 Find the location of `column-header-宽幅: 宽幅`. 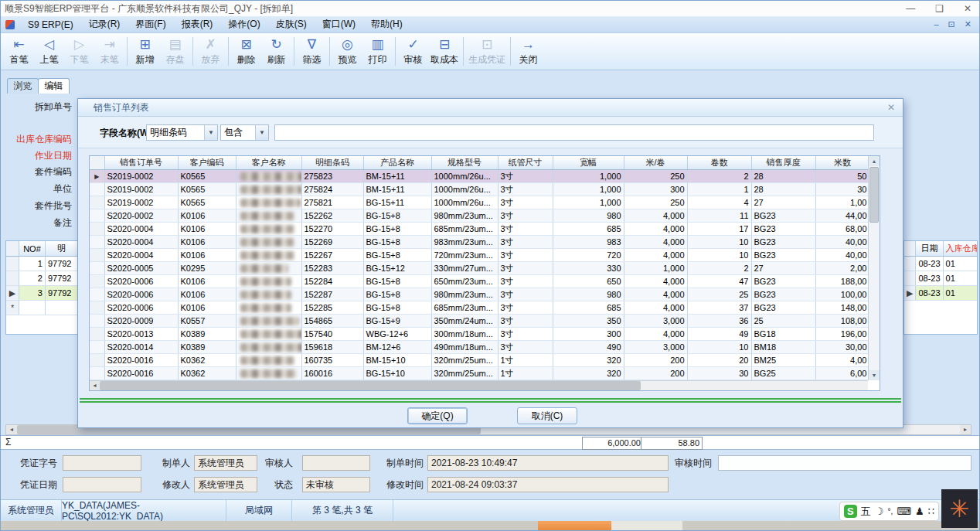

column-header-宽幅: 宽幅 is located at coordinates (588, 163).